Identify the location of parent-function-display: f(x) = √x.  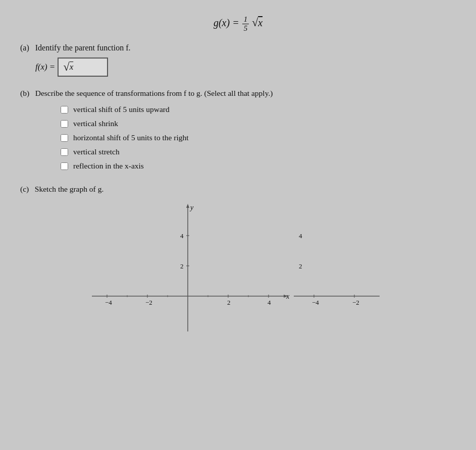
(72, 67).